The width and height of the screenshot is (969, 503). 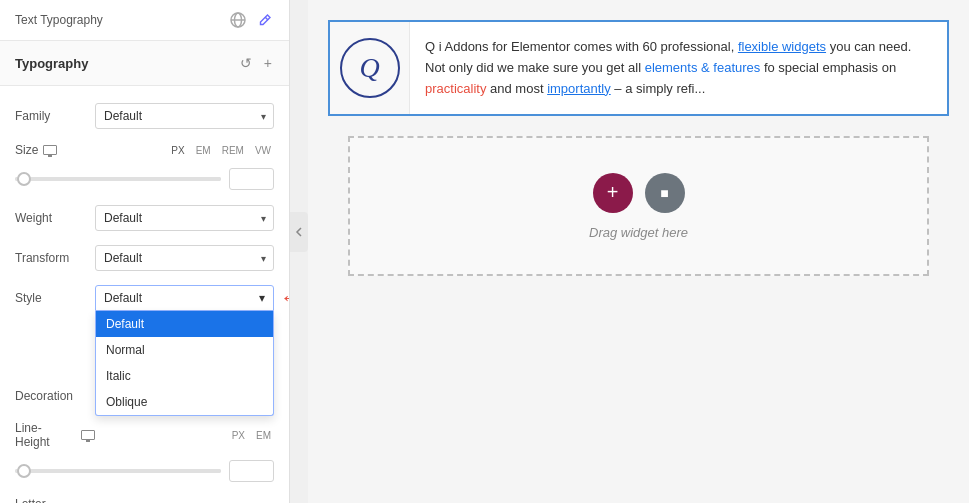 What do you see at coordinates (55, 435) in the screenshot?
I see `line-height-label: Line-Height` at bounding box center [55, 435].